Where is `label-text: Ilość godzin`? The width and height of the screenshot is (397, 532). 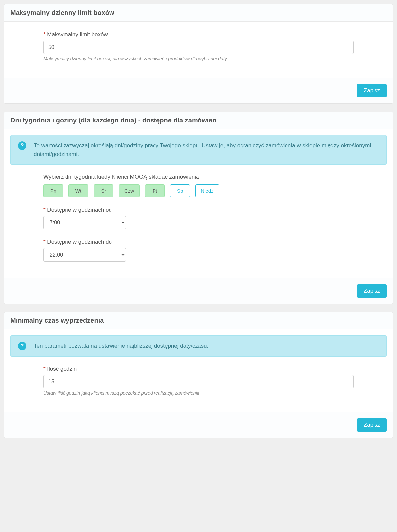 label-text: Ilość godzin is located at coordinates (62, 369).